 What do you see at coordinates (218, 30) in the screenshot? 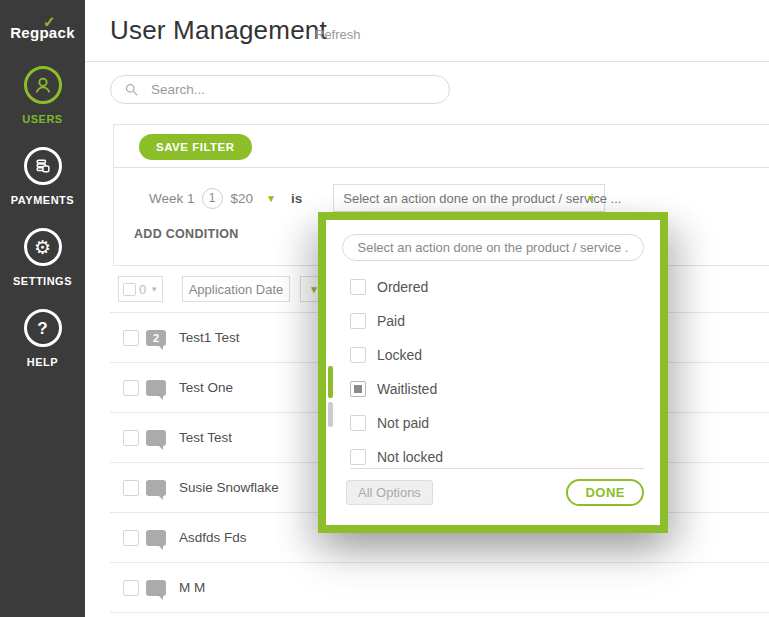
I see `page-title: User Management` at bounding box center [218, 30].